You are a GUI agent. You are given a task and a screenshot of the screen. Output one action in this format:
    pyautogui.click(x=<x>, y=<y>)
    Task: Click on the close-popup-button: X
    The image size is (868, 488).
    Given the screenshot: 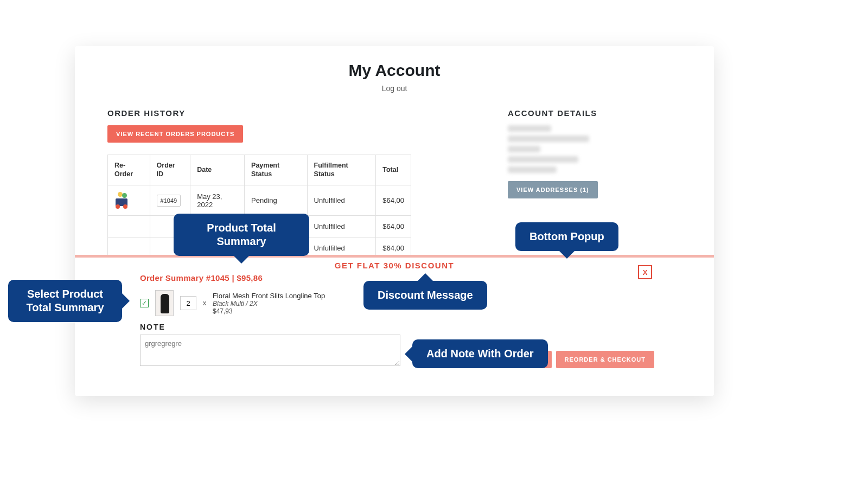 What is the action you would take?
    pyautogui.click(x=645, y=272)
    